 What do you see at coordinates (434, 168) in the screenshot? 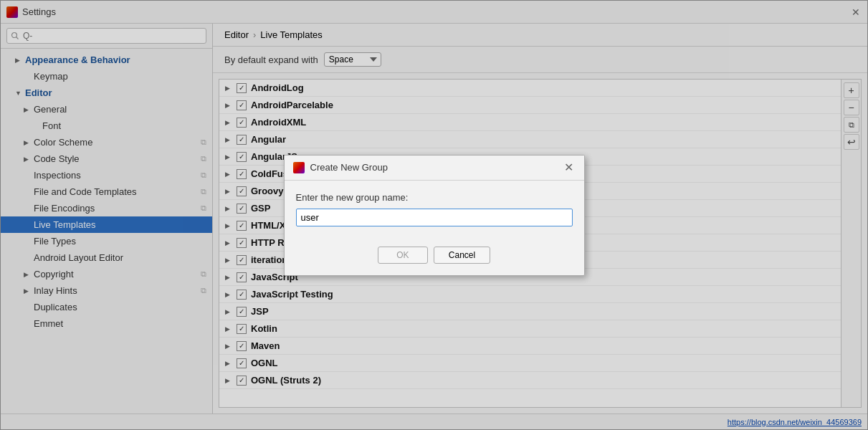
I see `dialog-title-bar: Create New Group ✕` at bounding box center [434, 168].